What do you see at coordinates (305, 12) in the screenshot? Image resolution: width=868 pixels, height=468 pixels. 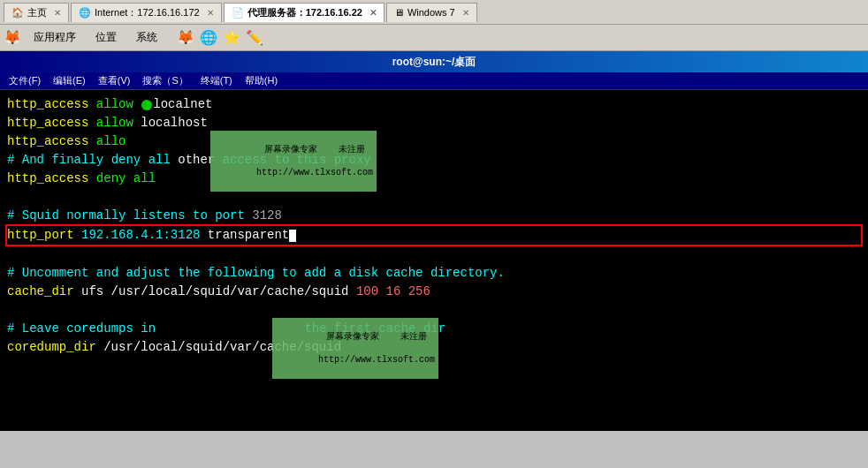 I see `tab-proxy-label: 代理服务器：172.16.16.22` at bounding box center [305, 12].